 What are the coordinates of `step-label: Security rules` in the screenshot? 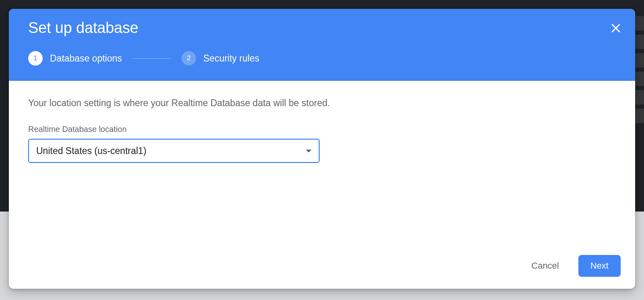 It's located at (231, 59).